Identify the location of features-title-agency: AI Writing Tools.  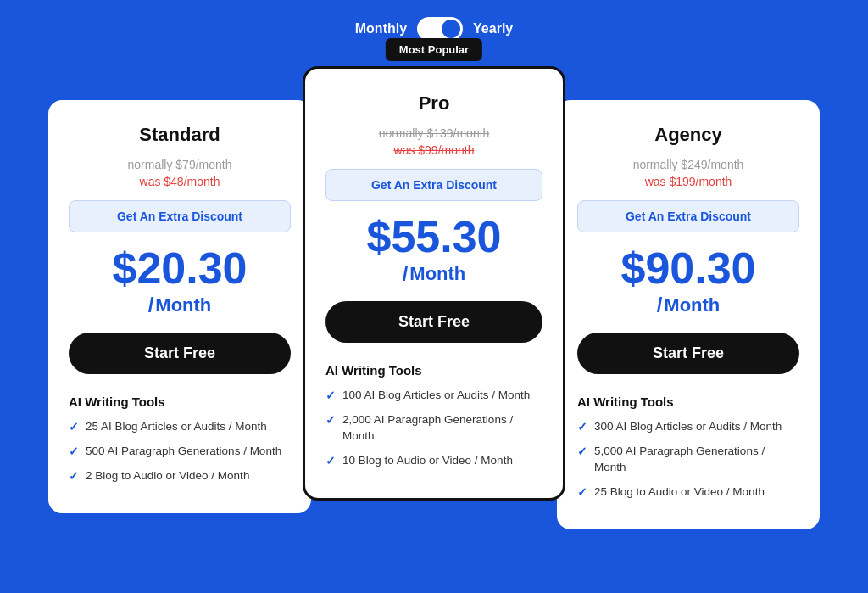
(688, 402).